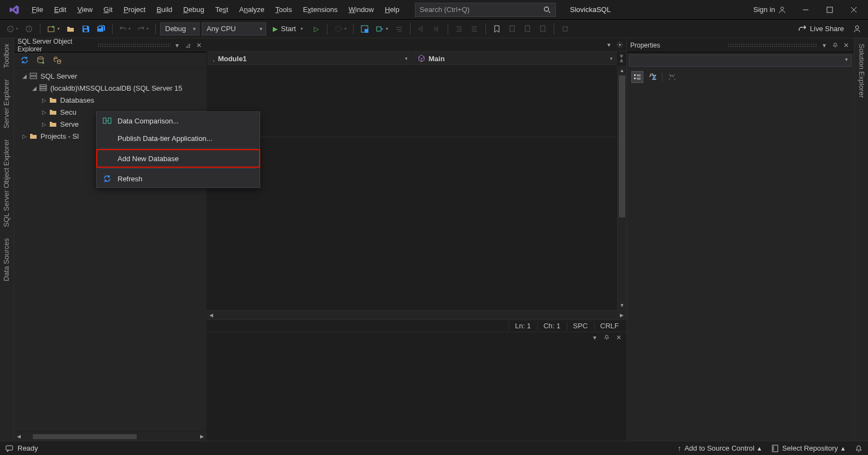 This screenshot has height=455, width=868. I want to click on notifications-button, so click(859, 448).